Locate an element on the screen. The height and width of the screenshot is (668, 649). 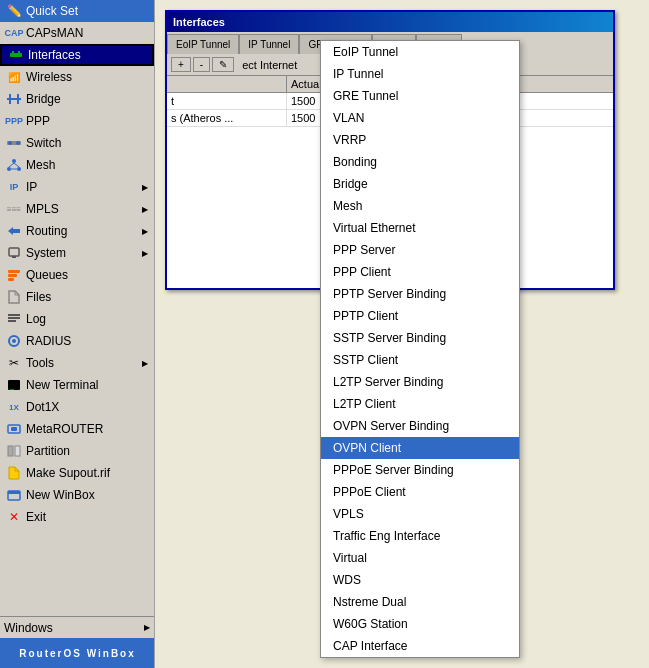
metarouter-icon is located at coordinates (14, 429).